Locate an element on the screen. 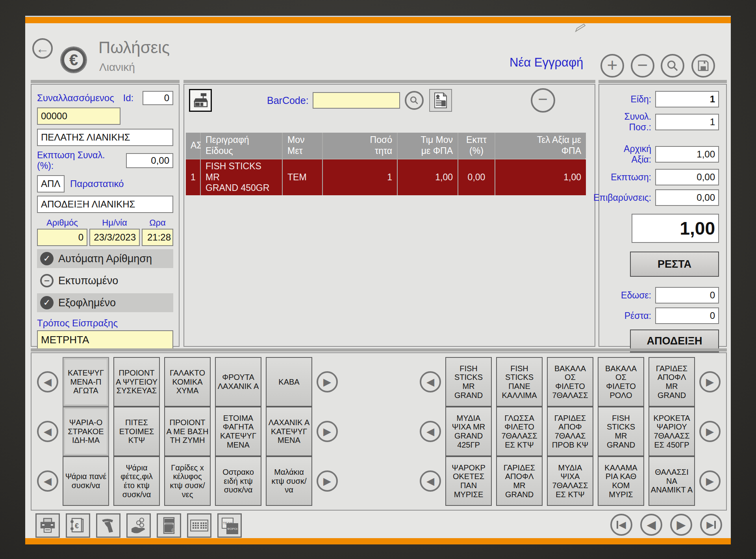  doc-number-field is located at coordinates (62, 237).